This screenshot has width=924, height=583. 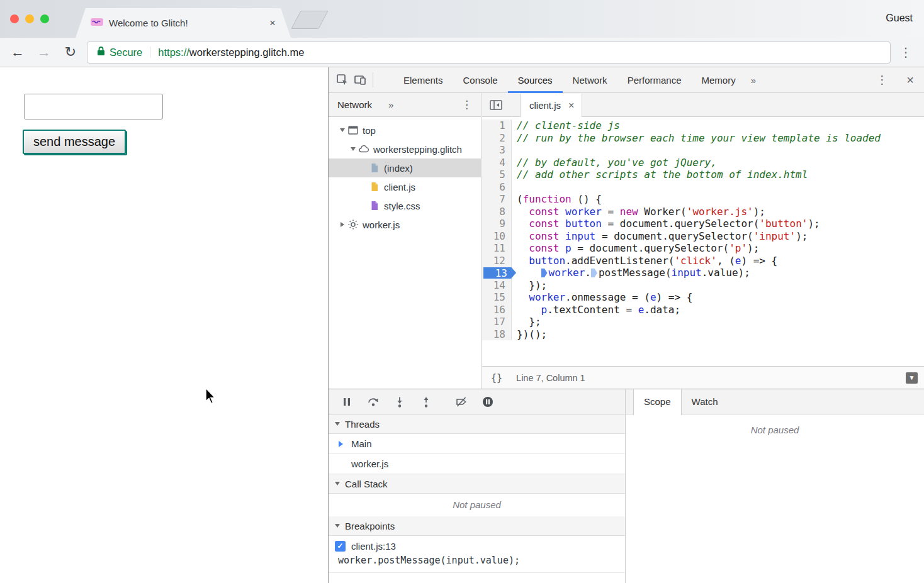 I want to click on tab-sources: Sources, so click(x=535, y=81).